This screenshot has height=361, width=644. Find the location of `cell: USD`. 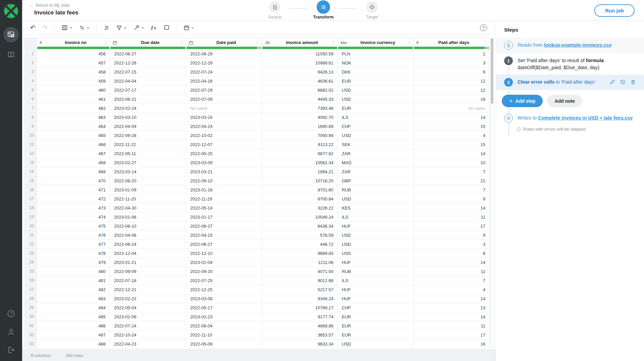

cell: USD is located at coordinates (376, 99).